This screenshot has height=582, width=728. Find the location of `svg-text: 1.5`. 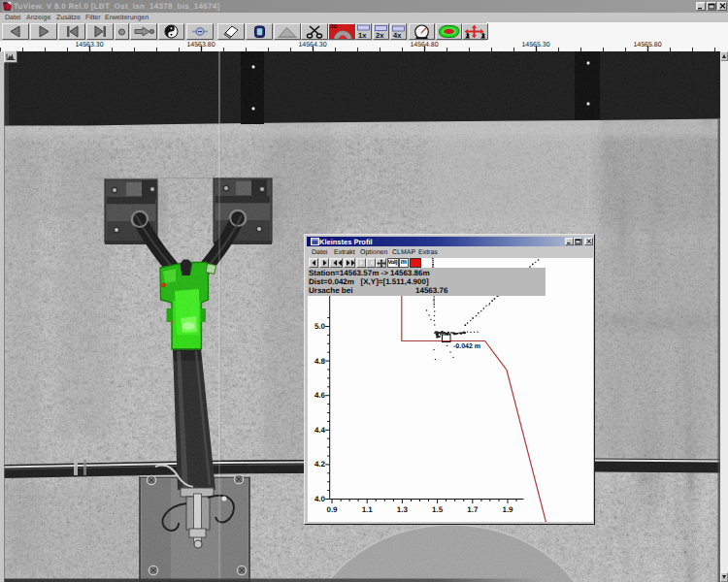

svg-text: 1.5 is located at coordinates (438, 508).